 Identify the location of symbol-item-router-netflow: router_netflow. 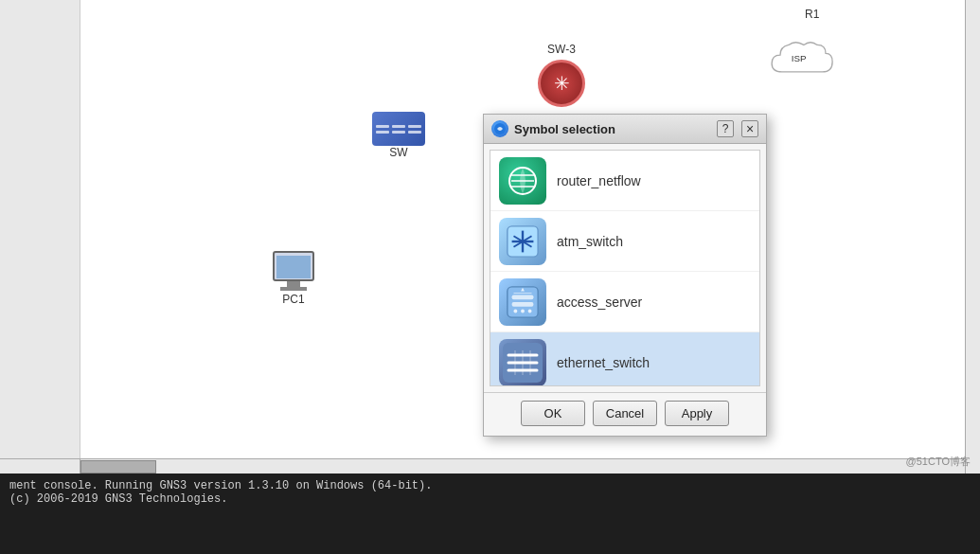
(625, 181).